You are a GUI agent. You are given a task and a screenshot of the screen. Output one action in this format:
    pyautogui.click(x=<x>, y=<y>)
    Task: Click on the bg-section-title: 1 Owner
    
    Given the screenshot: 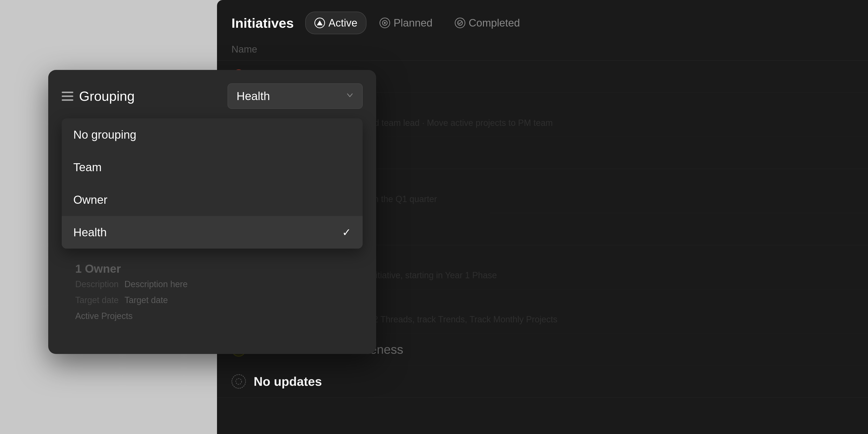 What is the action you would take?
    pyautogui.click(x=212, y=269)
    